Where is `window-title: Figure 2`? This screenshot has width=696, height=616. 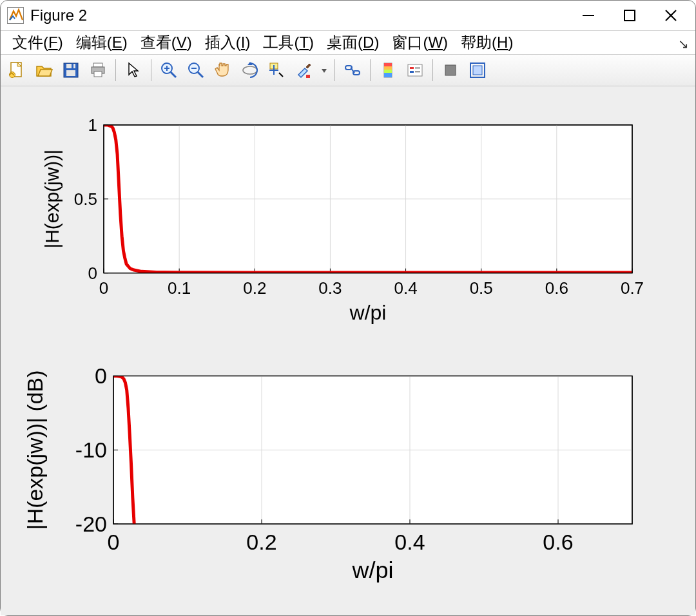 window-title: Figure 2 is located at coordinates (299, 15).